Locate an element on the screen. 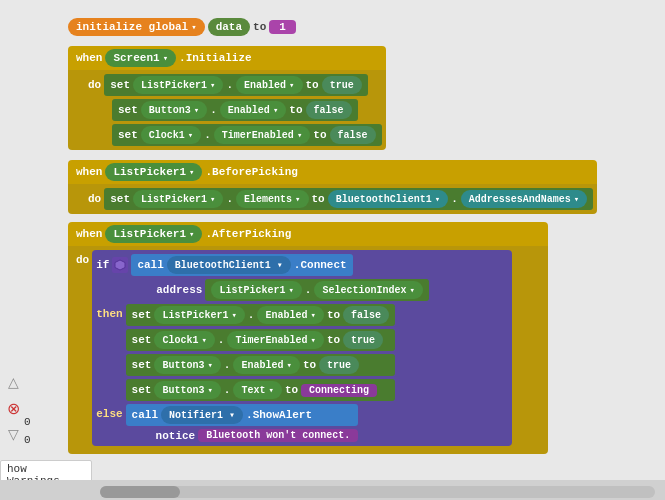 The image size is (665, 500). address-row: address ListPicker1 . SelectionIndex is located at coordinates (332, 290).